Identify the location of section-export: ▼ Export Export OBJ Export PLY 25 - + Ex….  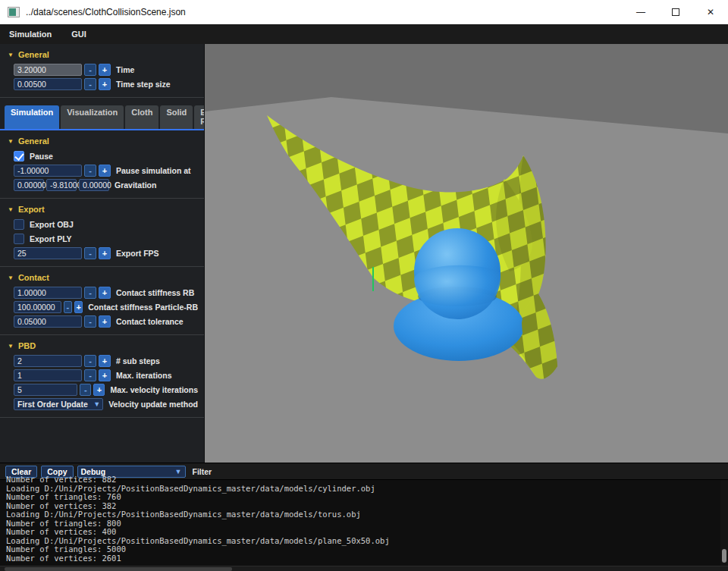
(102, 233).